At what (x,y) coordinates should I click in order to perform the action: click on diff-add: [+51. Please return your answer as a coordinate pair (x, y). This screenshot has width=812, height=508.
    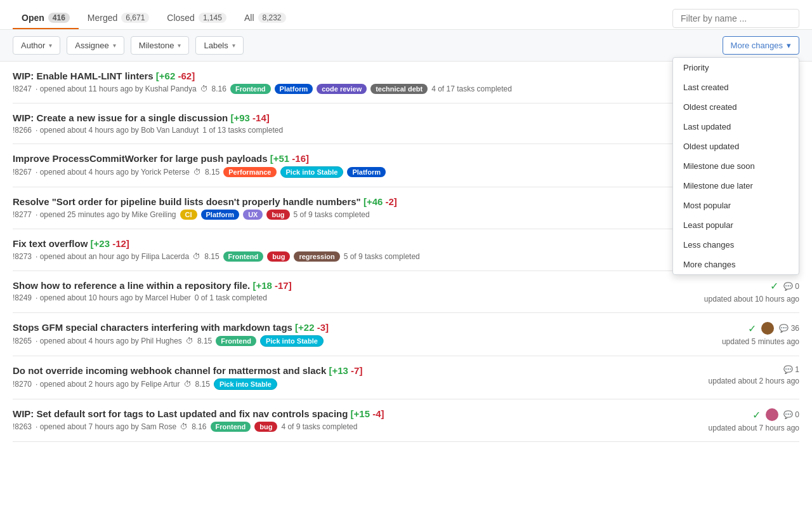
    Looking at the image, I should click on (280, 159).